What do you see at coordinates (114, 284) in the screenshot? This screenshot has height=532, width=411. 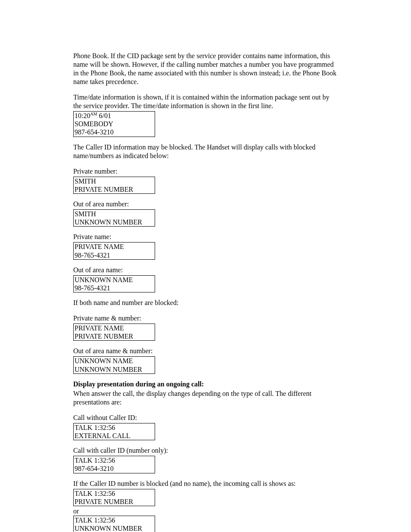 I see `display-box-ooa-name: UNKNOWN NAME 98-765-4321` at bounding box center [114, 284].